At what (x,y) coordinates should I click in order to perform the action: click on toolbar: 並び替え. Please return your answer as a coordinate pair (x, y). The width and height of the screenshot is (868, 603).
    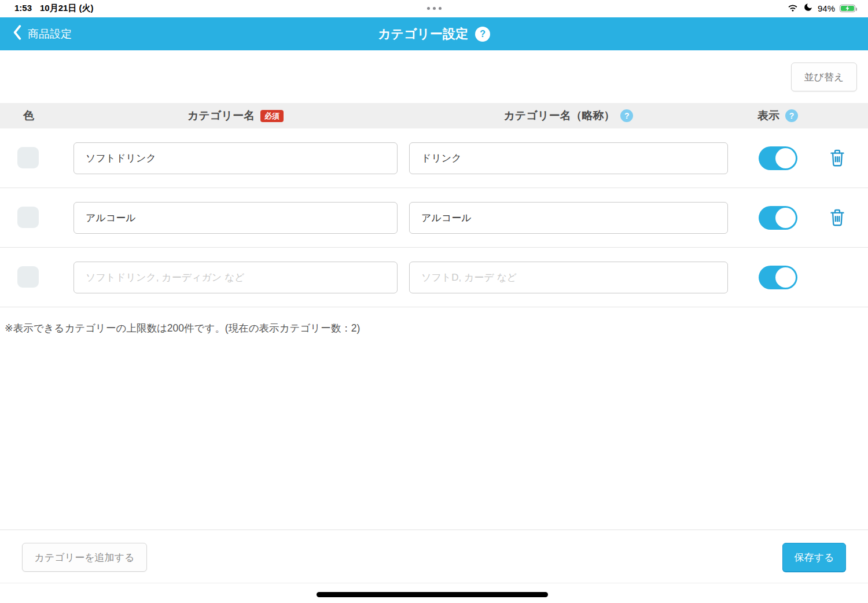
    Looking at the image, I should click on (434, 76).